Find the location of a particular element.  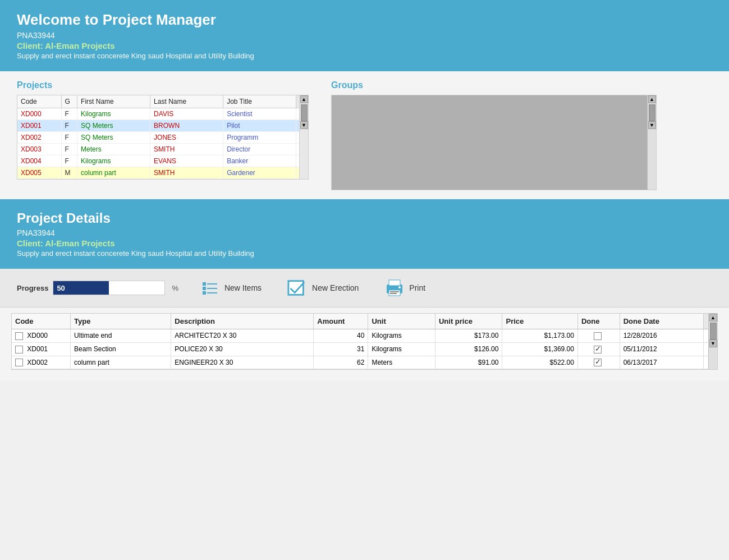

table-row: XD004FKilogramsEVANSBanker is located at coordinates (163, 162).